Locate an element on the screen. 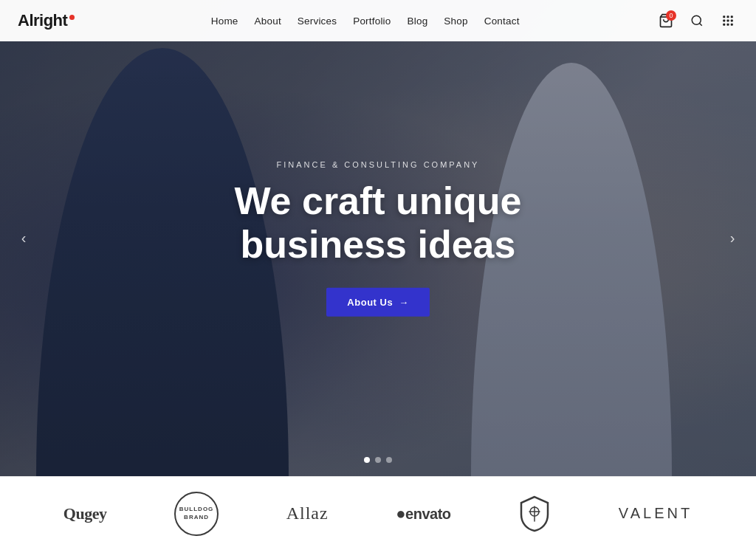 Image resolution: width=756 pixels, height=550 pixels. hero-subtitle: Finance & Consulting Company is located at coordinates (378, 164).